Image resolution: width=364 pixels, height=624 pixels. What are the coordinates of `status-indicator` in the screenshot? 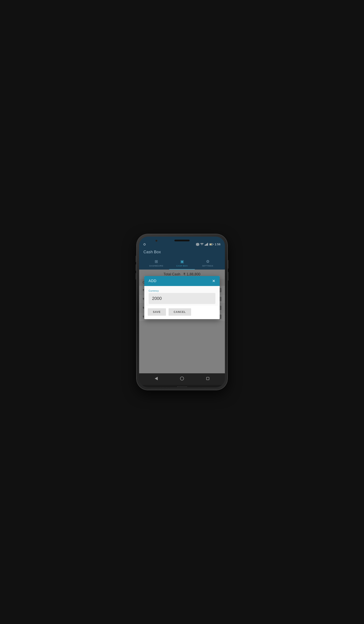 It's located at (145, 244).